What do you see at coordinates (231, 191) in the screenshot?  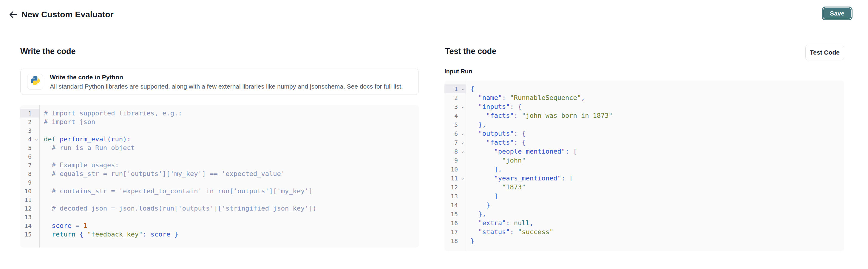 I see `code-line: # contains_str = 'expected_to_contain' i…` at bounding box center [231, 191].